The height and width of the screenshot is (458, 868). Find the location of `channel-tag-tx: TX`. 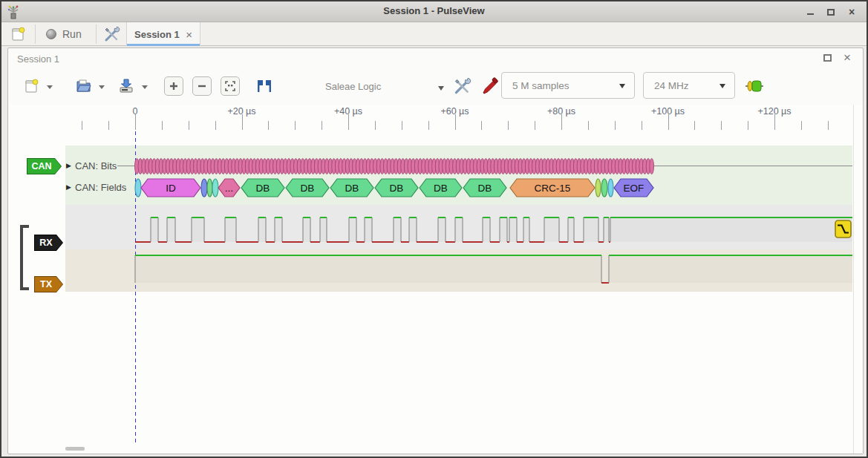

channel-tag-tx: TX is located at coordinates (49, 284).